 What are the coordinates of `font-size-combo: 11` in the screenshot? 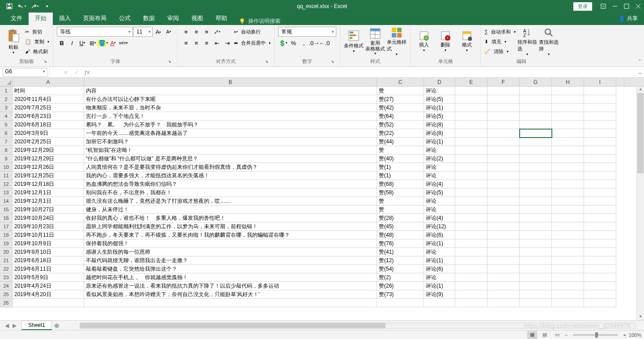 It's located at (143, 32).